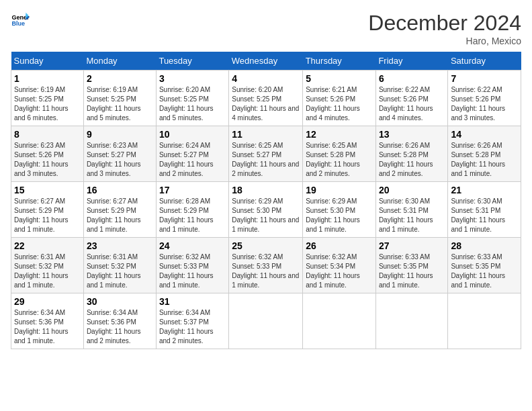 Image resolution: width=532 pixels, height=411 pixels. Describe the element at coordinates (412, 98) in the screenshot. I see `calendar-cell: 6Sunrise: 6:22 AM Sunset: 5:26 PM Daylig…` at that location.